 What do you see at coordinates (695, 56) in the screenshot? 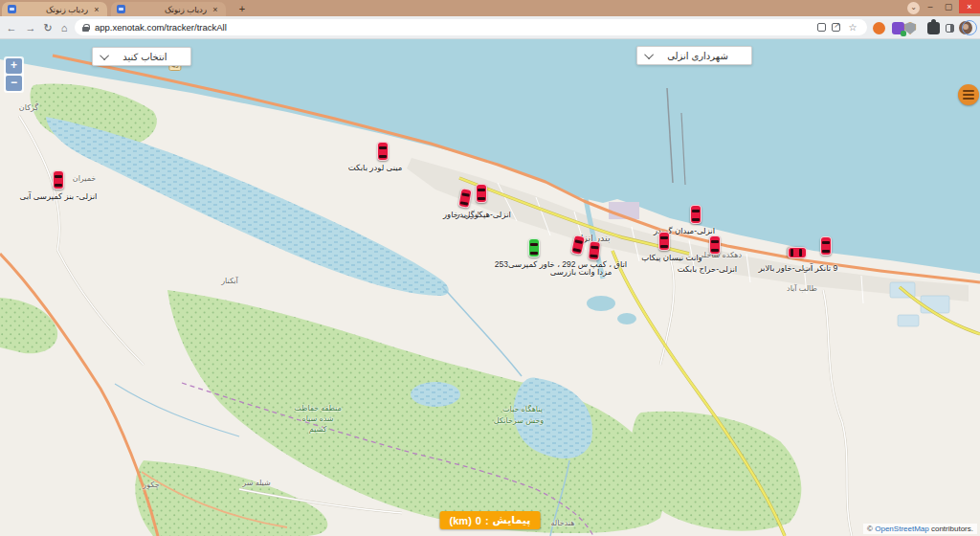
I see `account-select: شهرداری انزلی` at bounding box center [695, 56].